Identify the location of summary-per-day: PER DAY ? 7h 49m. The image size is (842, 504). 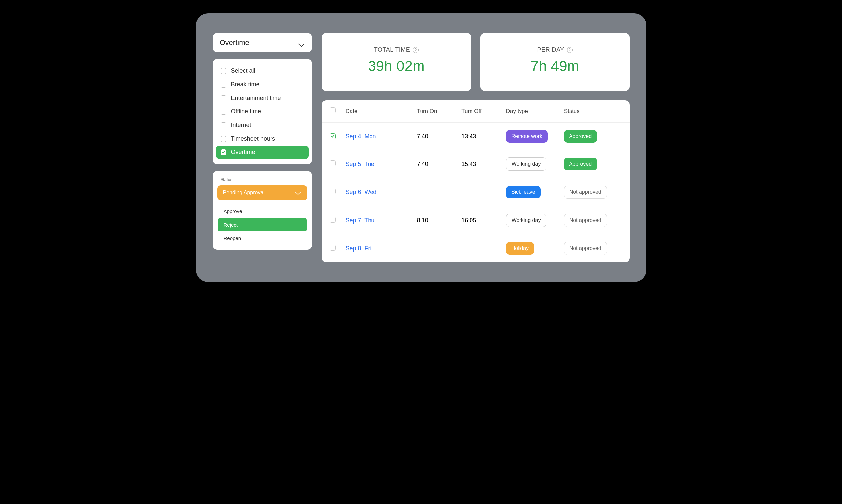
(555, 62).